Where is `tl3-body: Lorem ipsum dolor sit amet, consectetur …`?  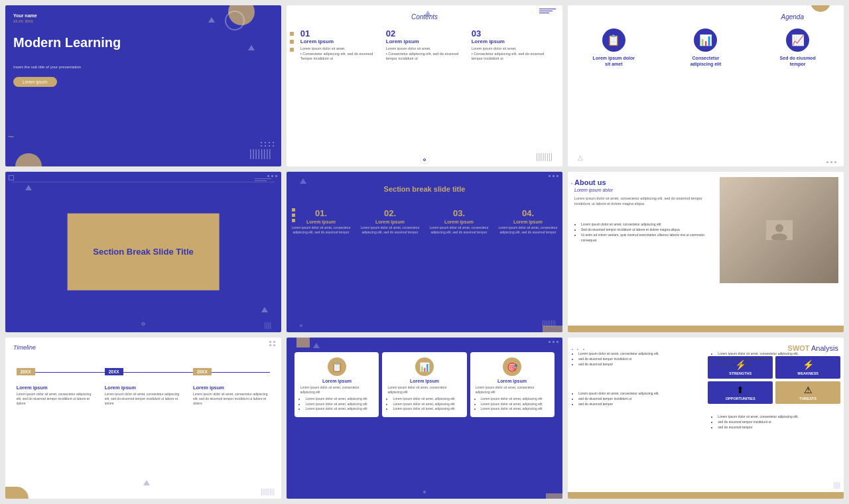
tl3-body: Lorem ipsum dolor sit amet, consectetur … is located at coordinates (233, 399).